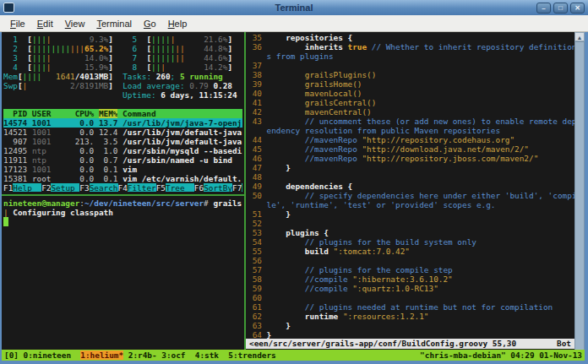  What do you see at coordinates (123, 95) in the screenshot?
I see `htop-line: Uptime: 6 days, 11:15:24` at bounding box center [123, 95].